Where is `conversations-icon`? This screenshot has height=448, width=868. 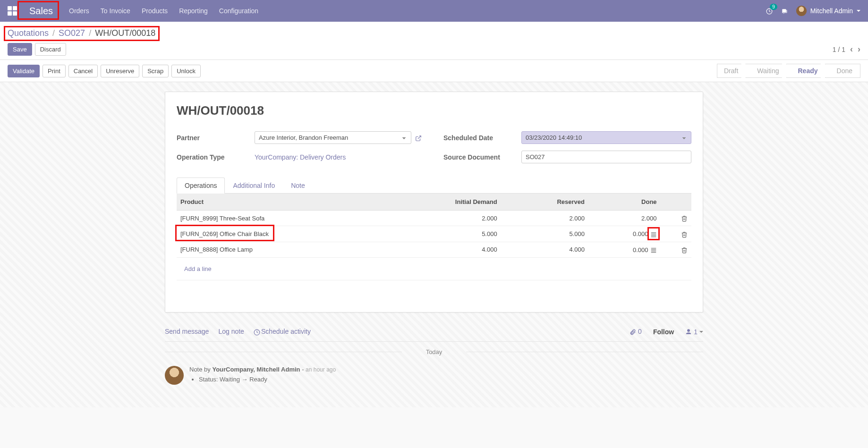
conversations-icon is located at coordinates (784, 11).